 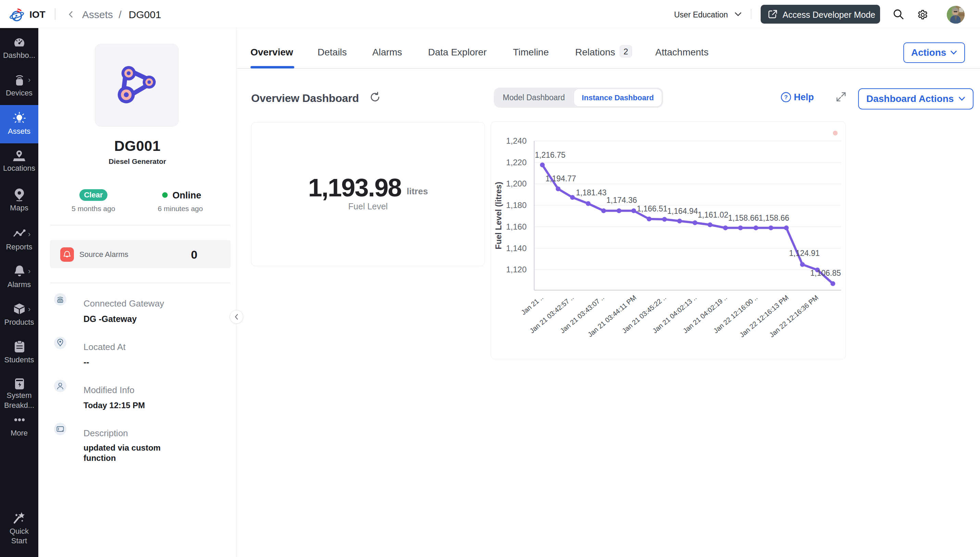 I want to click on svg-text: 1,164.94, so click(x=682, y=211).